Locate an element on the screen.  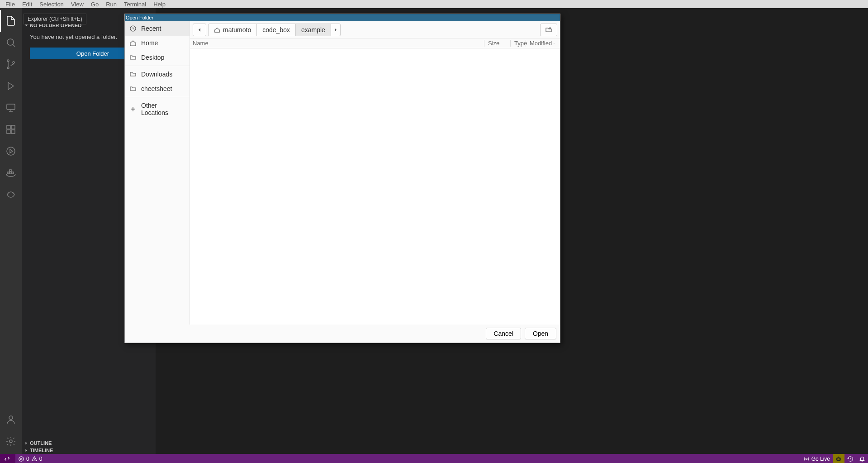
timeline-section: TIMELINE is located at coordinates (89, 450).